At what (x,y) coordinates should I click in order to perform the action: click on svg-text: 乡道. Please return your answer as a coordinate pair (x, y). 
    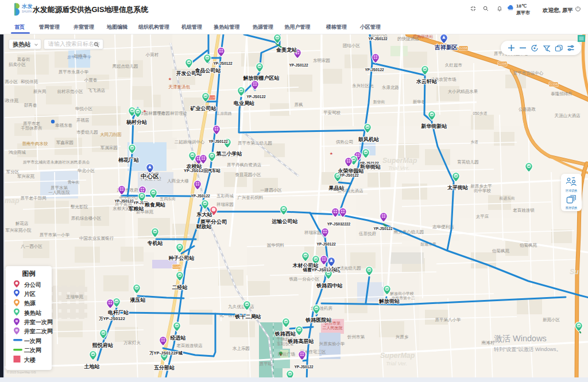
    Looking at the image, I should click on (474, 142).